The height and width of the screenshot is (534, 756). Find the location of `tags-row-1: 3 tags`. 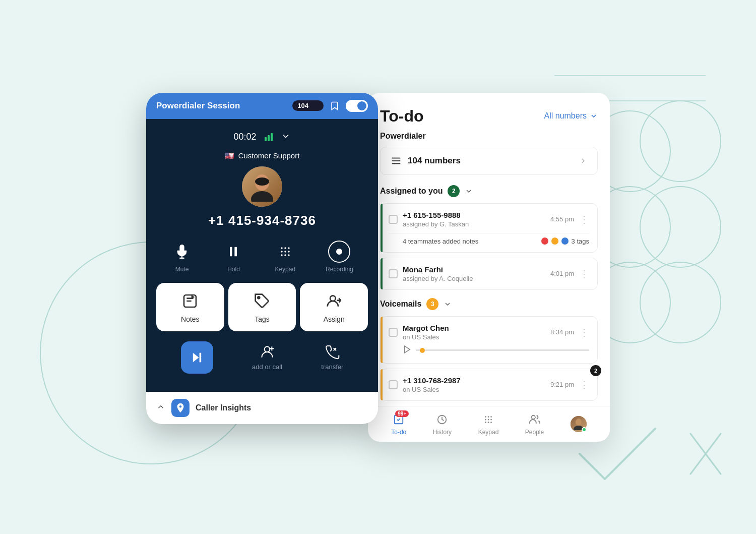

tags-row-1: 3 tags is located at coordinates (565, 241).